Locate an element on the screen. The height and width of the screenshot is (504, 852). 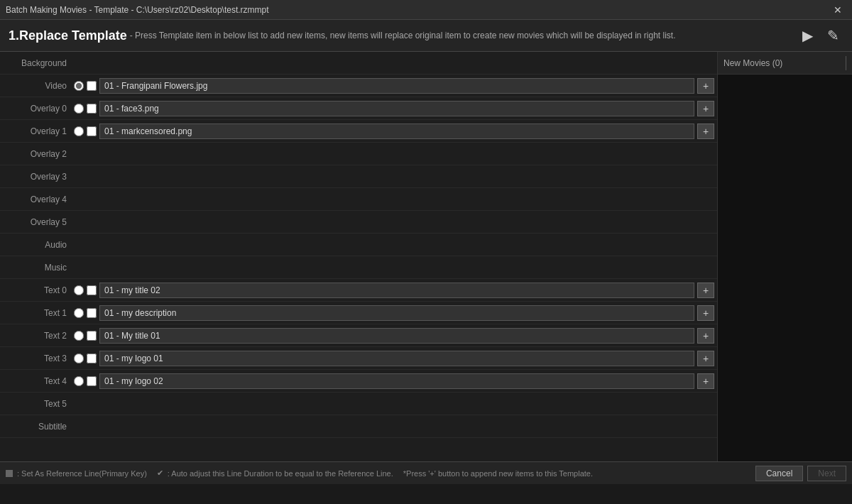
file-text4: 01 - my logo 02 is located at coordinates (397, 381).